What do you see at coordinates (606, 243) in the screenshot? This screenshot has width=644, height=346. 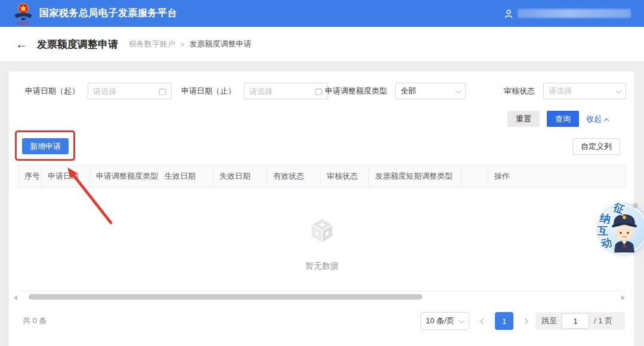 I see `widget-char-4: 动` at bounding box center [606, 243].